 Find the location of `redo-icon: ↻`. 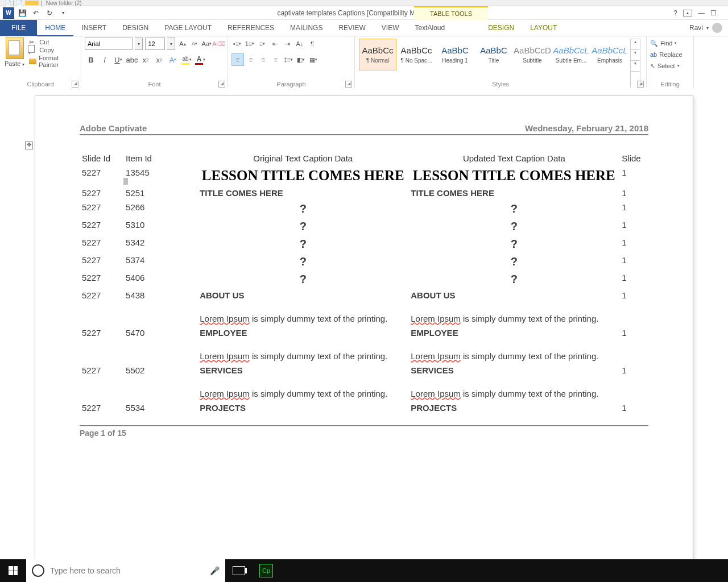

redo-icon: ↻ is located at coordinates (49, 13).